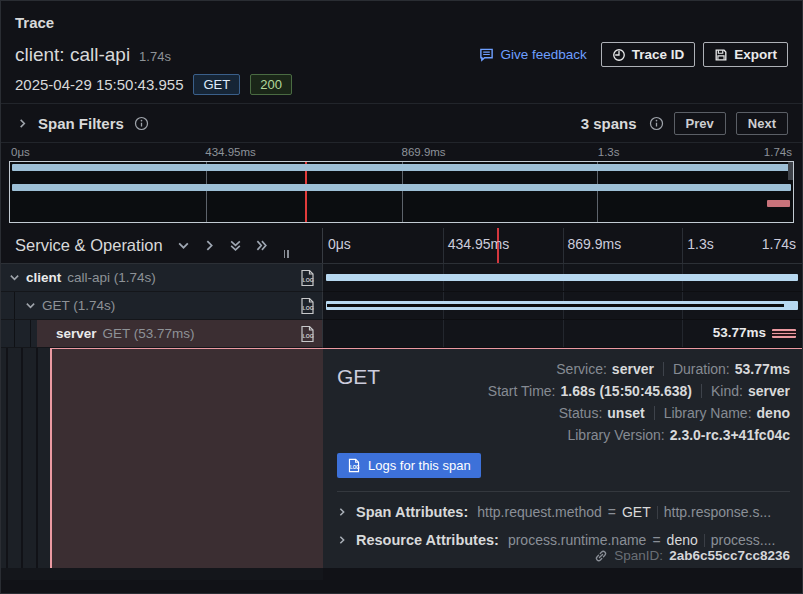 The height and width of the screenshot is (594, 803). I want to click on start-time-label: Start Time:, so click(522, 391).